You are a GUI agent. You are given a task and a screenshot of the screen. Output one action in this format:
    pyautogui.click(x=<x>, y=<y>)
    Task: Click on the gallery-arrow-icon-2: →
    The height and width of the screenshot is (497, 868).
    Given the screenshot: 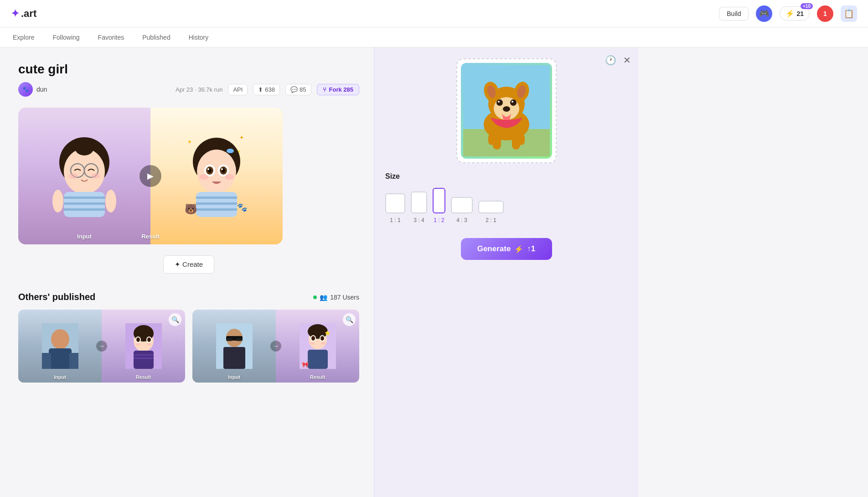 What is the action you would take?
    pyautogui.click(x=276, y=346)
    